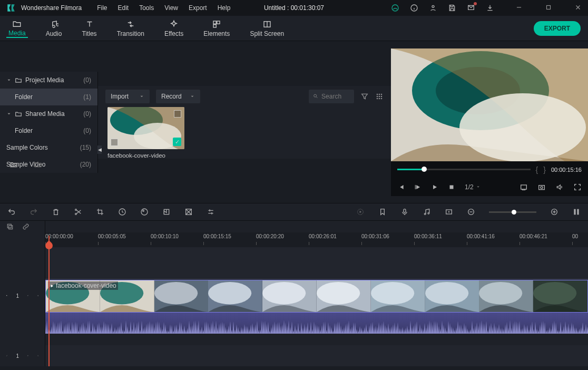 This screenshot has width=588, height=370. What do you see at coordinates (198, 8) in the screenshot?
I see `menu-export: Export` at bounding box center [198, 8].